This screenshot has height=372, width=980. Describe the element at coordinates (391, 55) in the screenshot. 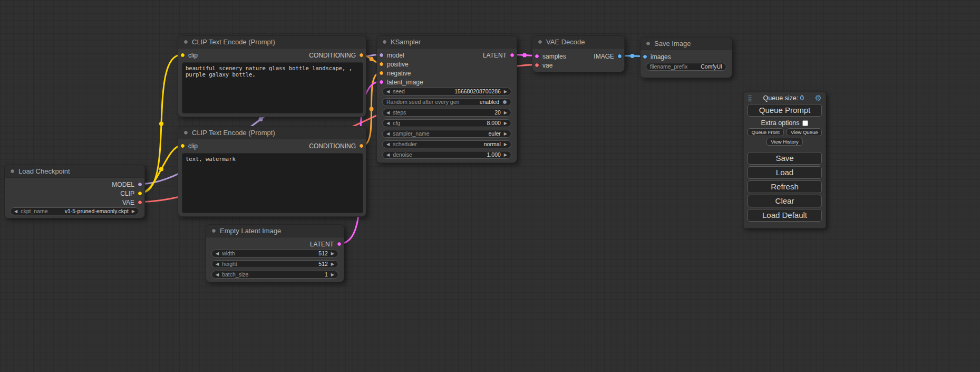

I see `input-slot-model: model` at that location.